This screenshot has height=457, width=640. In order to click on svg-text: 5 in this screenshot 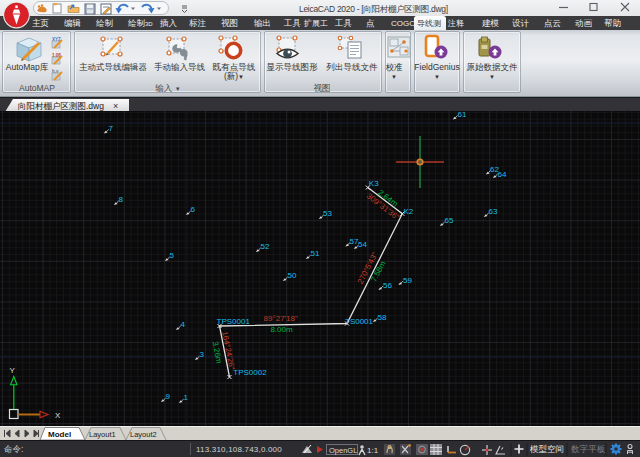, I will do `click(172, 256)`.